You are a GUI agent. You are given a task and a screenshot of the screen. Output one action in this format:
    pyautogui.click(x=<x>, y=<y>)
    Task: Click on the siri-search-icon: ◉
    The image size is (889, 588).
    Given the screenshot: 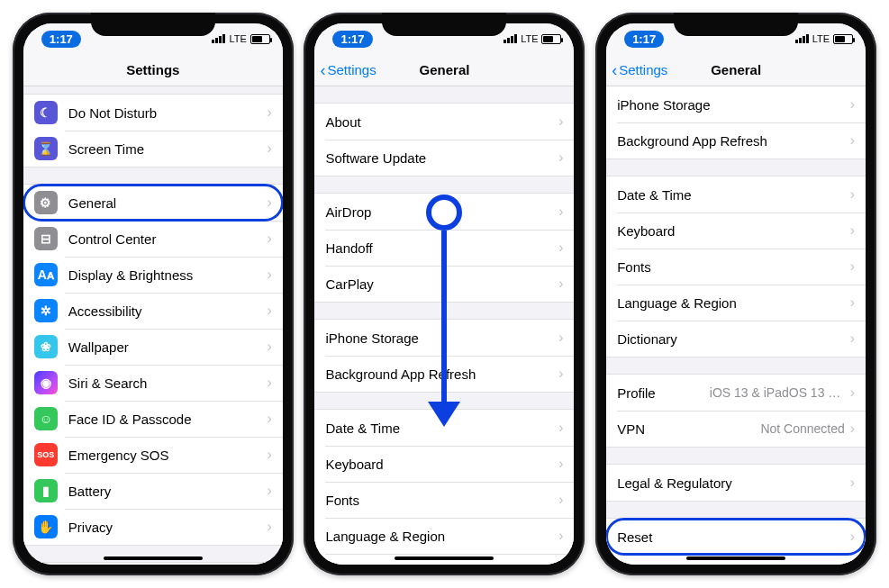 What is the action you would take?
    pyautogui.click(x=46, y=383)
    